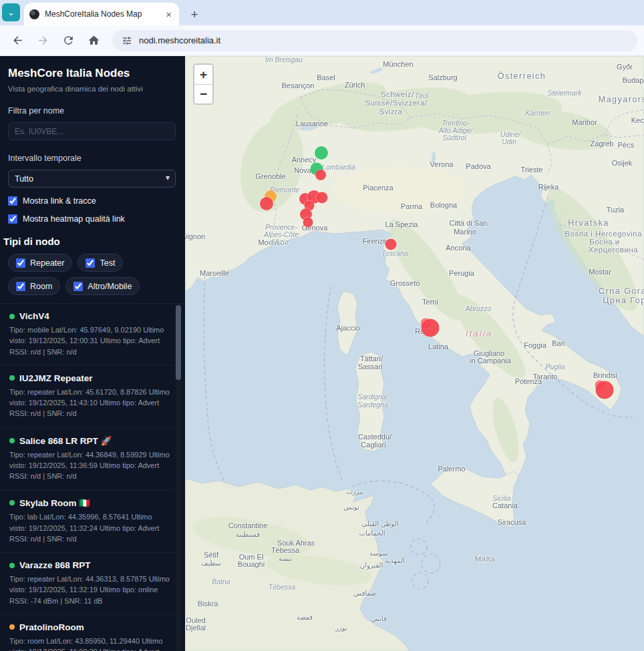  I want to click on node-type-label: Room, so click(41, 286).